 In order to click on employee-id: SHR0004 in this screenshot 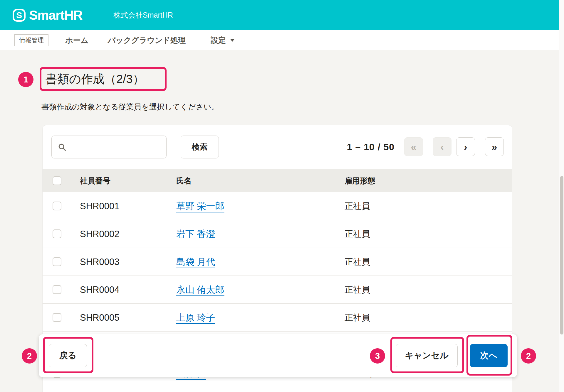, I will do `click(100, 290)`.